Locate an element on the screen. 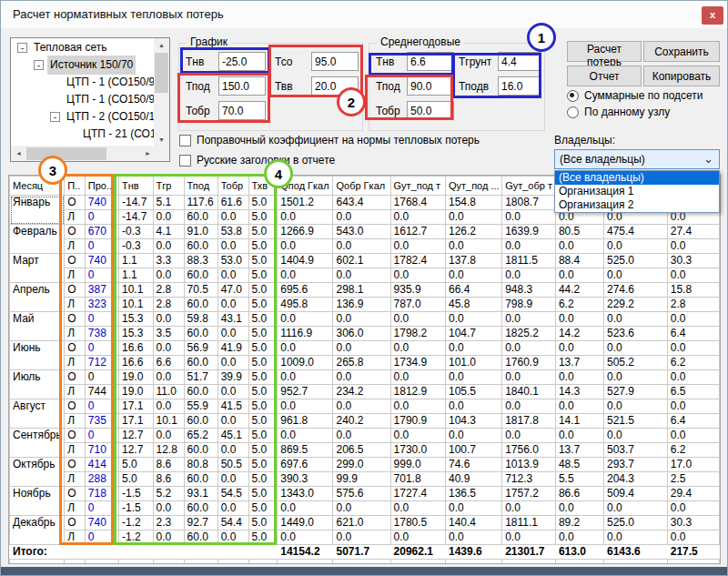 The width and height of the screenshot is (728, 576). calc-losses-button: Расчет потерь is located at coordinates (604, 51).